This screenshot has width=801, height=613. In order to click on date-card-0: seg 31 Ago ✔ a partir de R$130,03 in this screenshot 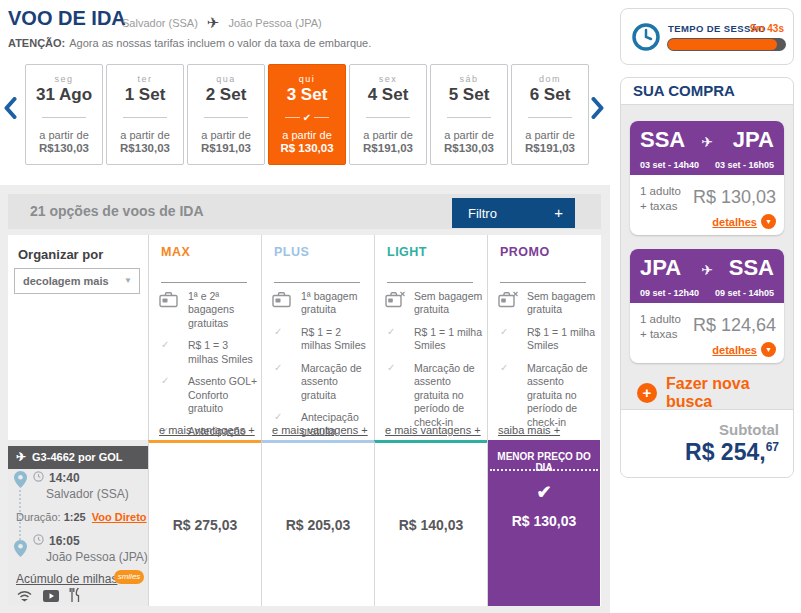, I will do `click(64, 114)`.